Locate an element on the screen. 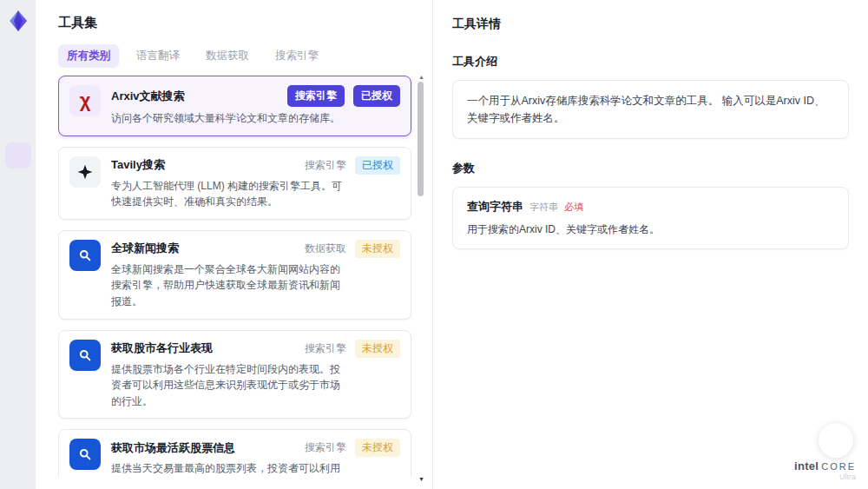 This screenshot has width=868, height=489. sidebar-bottom is located at coordinates (18, 456).